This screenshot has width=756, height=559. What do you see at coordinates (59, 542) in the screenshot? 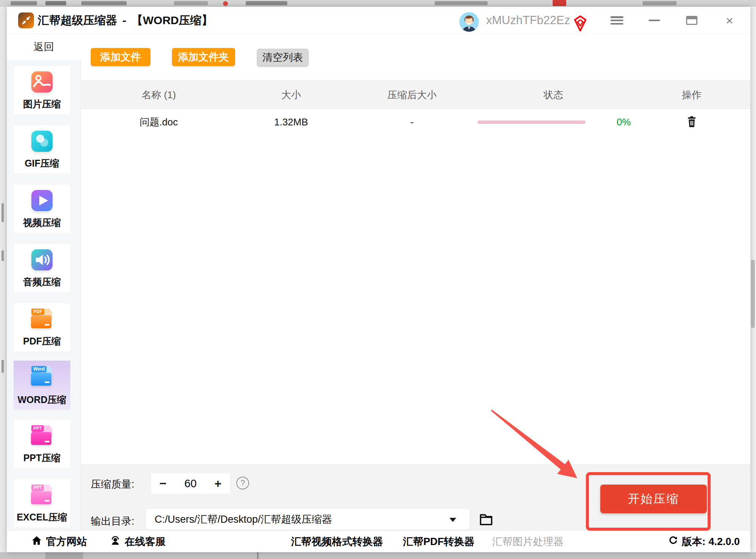
I see `official-site-link: 官方网站` at bounding box center [59, 542].